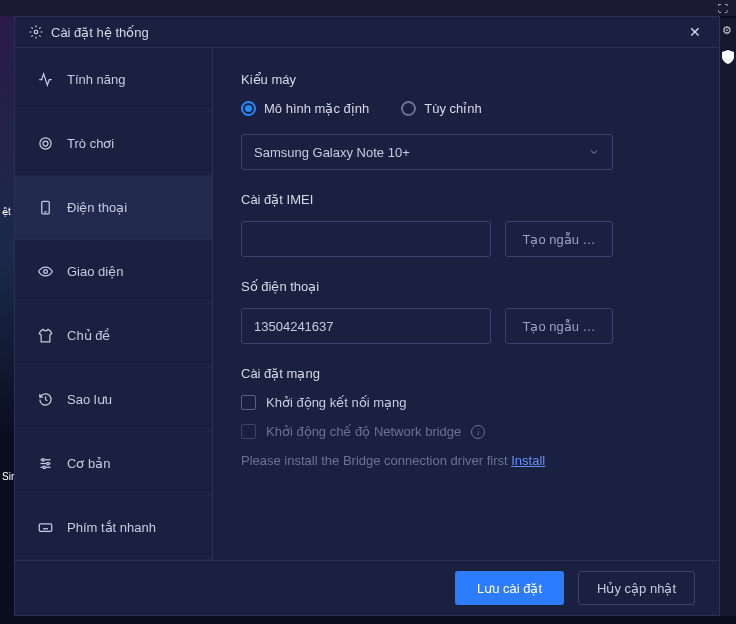 The image size is (736, 624). I want to click on sidebar-item-shortcuts: Phím tắt nhanh, so click(114, 528).